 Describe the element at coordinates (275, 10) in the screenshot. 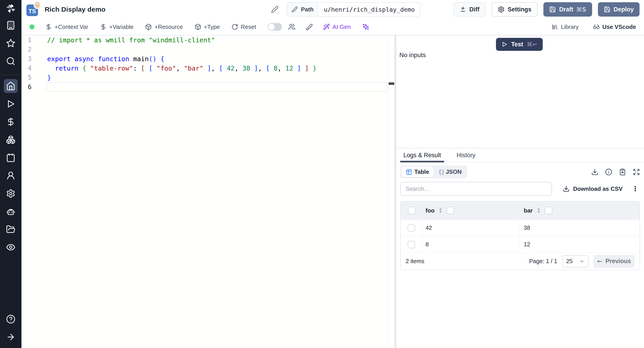

I see `edit-title-button` at that location.